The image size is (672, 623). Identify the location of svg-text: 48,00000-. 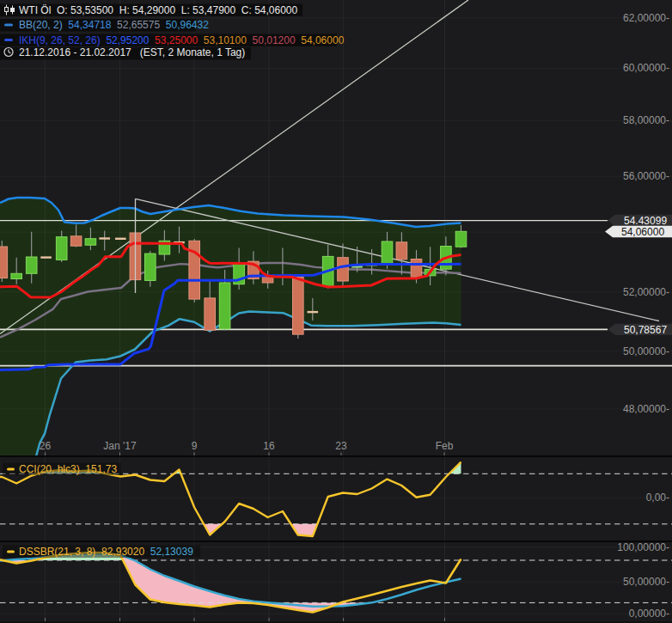
(646, 409).